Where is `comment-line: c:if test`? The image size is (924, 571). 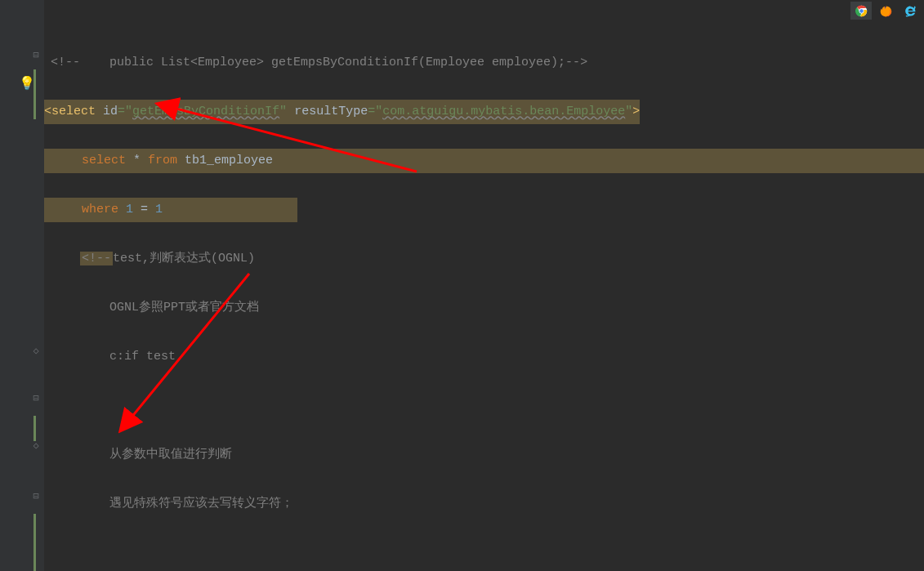 comment-line: c:if test is located at coordinates (142, 356).